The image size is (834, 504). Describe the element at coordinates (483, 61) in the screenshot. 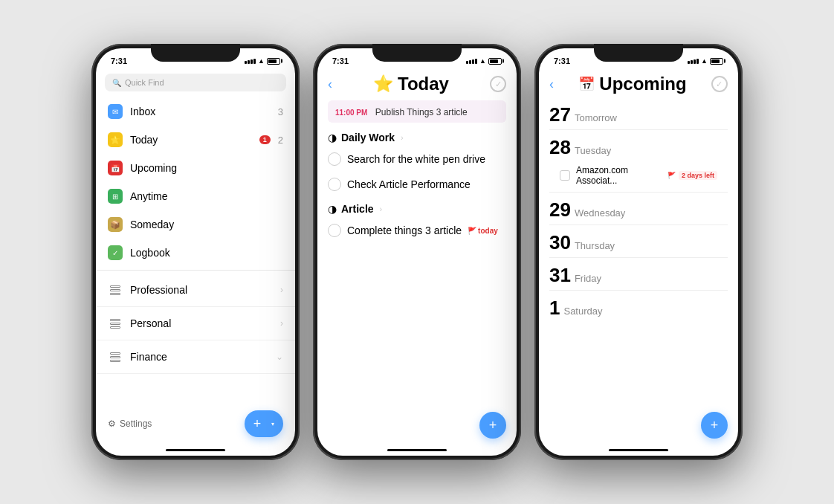

I see `wifi-icon: ▲` at that location.